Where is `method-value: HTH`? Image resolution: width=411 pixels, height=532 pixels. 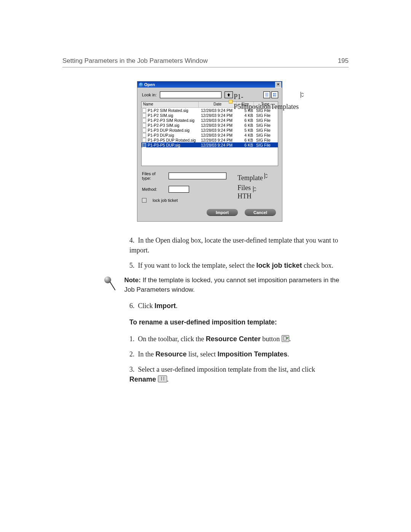
method-value: HTH is located at coordinates (244, 196).